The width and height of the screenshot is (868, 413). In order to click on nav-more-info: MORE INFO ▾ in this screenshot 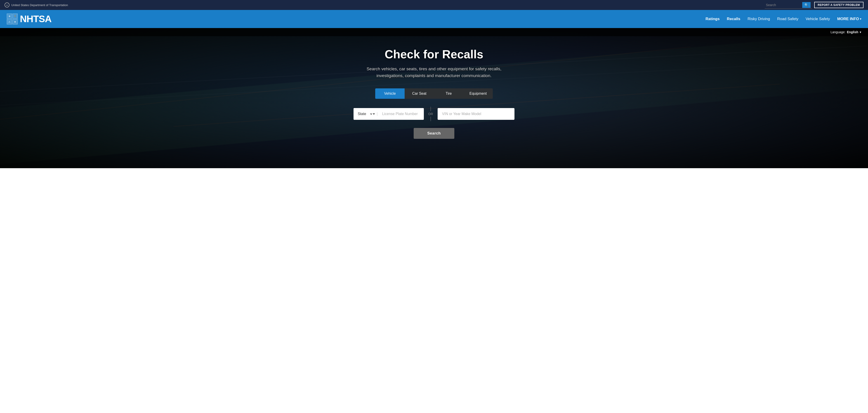, I will do `click(849, 19)`.